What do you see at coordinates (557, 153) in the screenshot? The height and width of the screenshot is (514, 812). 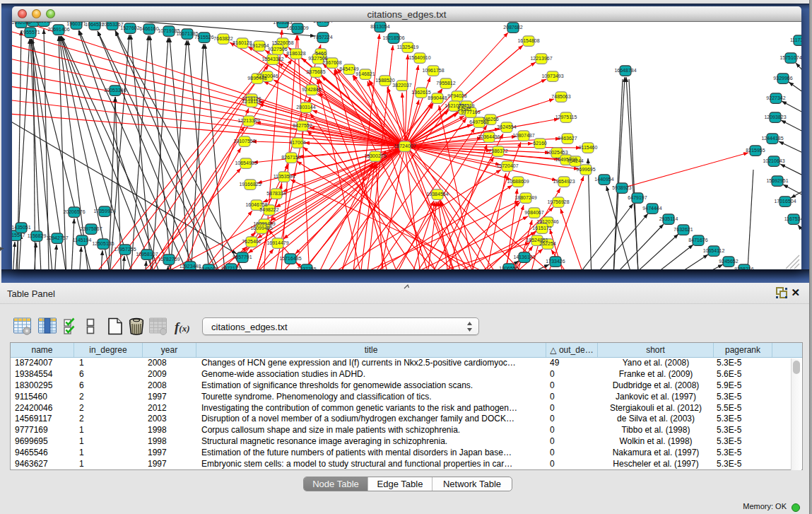 I see `svg-text: 10025453` at bounding box center [557, 153].